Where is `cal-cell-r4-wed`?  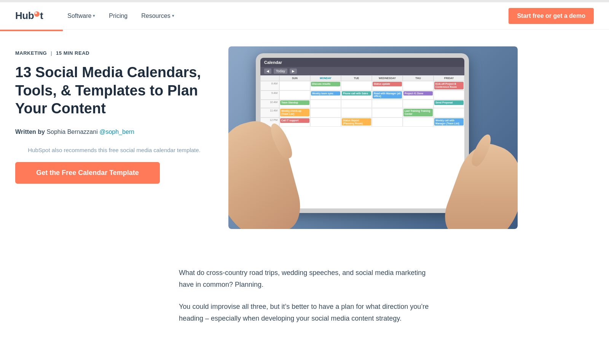 cal-cell-r4-wed is located at coordinates (387, 113).